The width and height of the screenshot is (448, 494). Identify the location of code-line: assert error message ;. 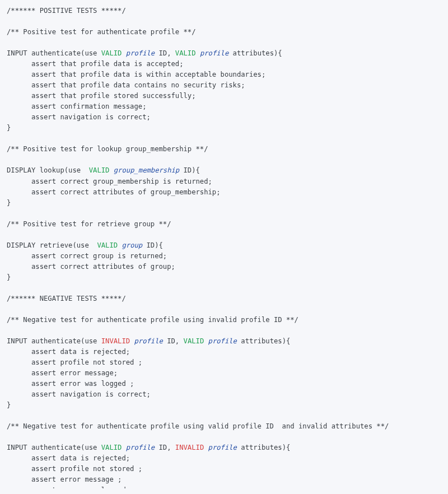
(224, 479).